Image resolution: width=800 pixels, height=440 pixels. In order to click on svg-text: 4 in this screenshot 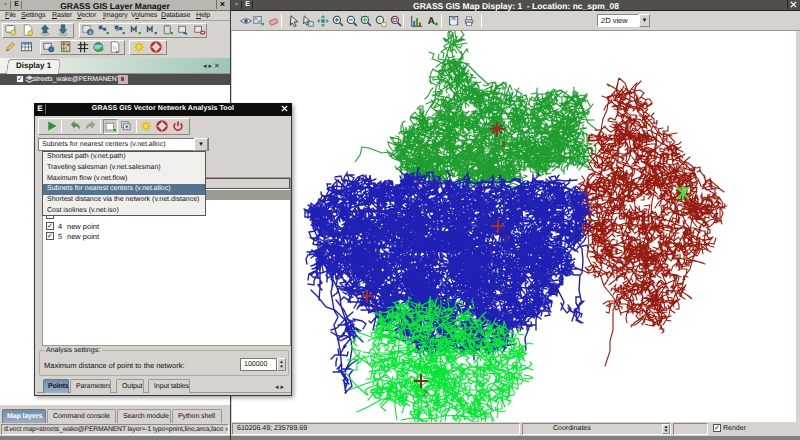, I will do `click(504, 144)`.